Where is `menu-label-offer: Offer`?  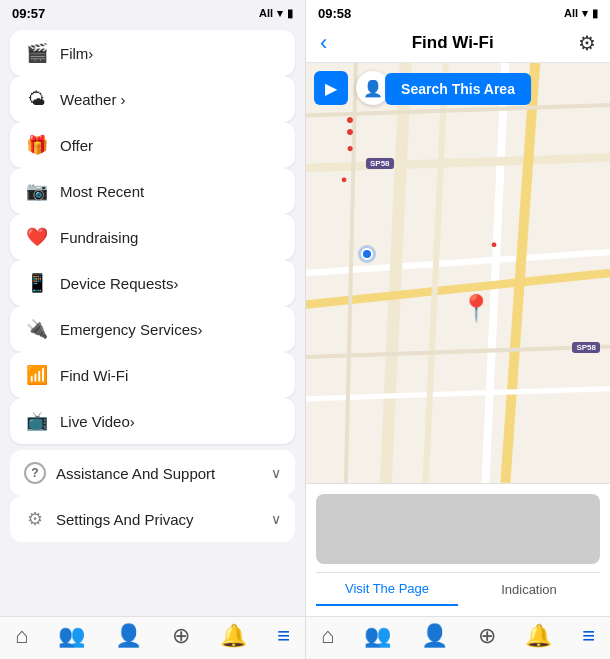 menu-label-offer: Offer is located at coordinates (76, 146).